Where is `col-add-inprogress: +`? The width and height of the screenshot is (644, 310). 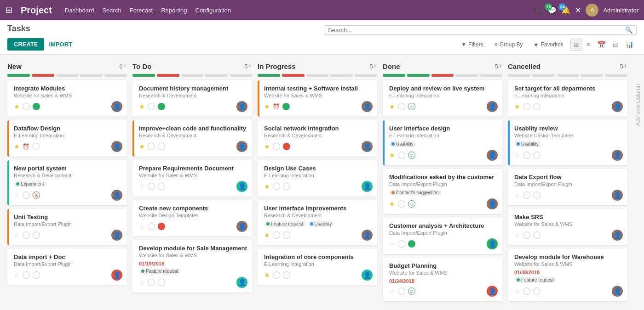
col-add-inprogress: + is located at coordinates (375, 66).